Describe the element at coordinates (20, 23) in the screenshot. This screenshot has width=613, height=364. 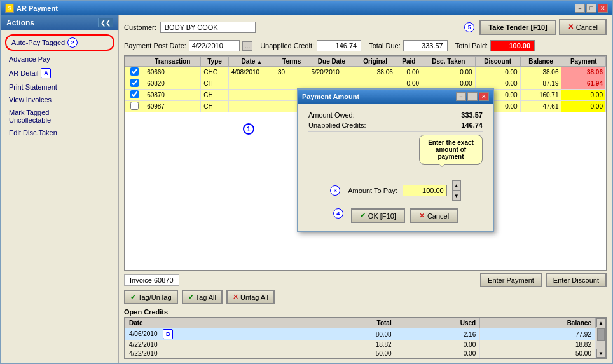
I see `sidebar-title: Actions` at that location.